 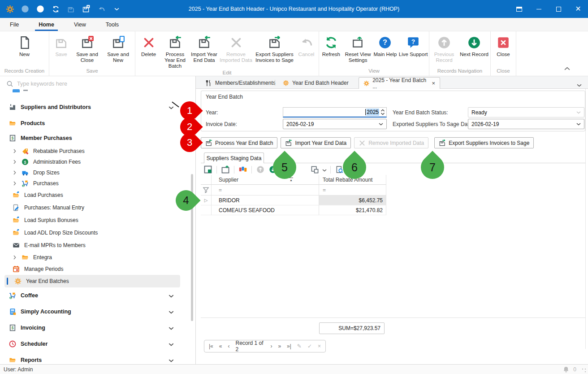 I want to click on layout-dropdown-icon, so click(x=324, y=170).